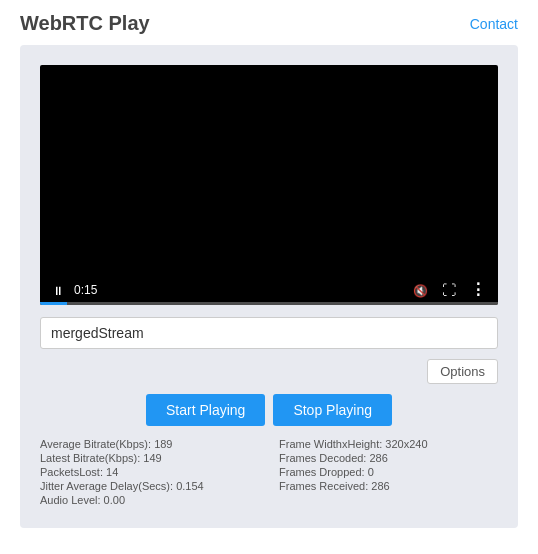 This screenshot has height=554, width=538. What do you see at coordinates (269, 410) in the screenshot?
I see `action-buttons-row: Start Playing Stop Playing` at bounding box center [269, 410].